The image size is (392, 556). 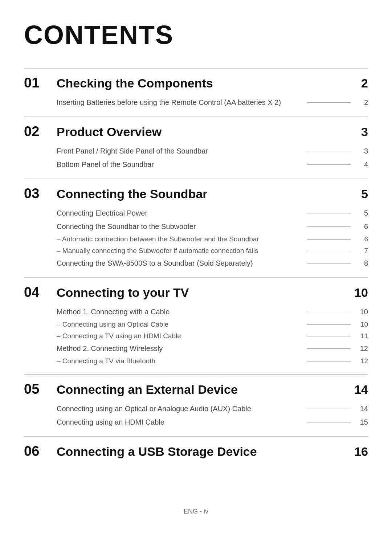 I want to click on section-number: 01, so click(x=40, y=83).